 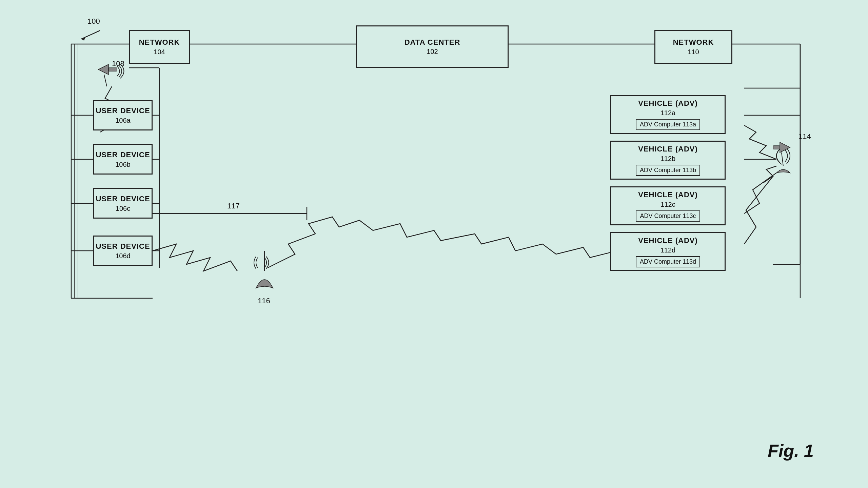 I want to click on user-device-106c-title: USER DEVICE, so click(x=123, y=199).